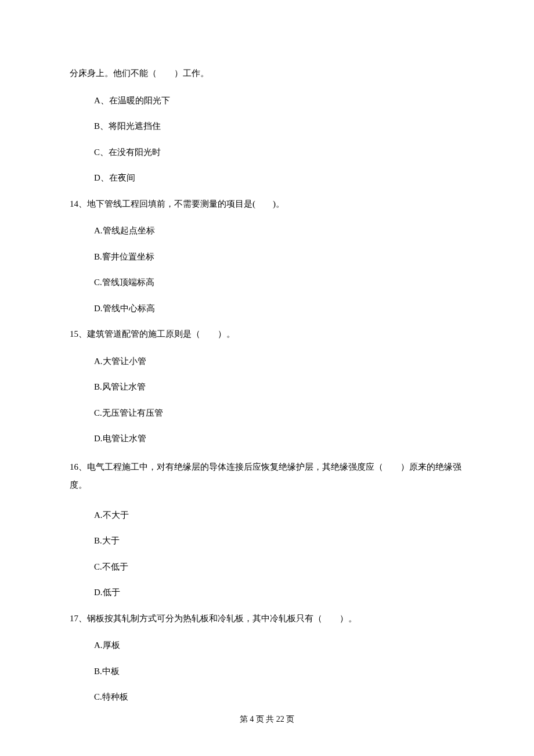  Describe the element at coordinates (267, 592) in the screenshot. I see `q16-option-d: D.低于` at that location.